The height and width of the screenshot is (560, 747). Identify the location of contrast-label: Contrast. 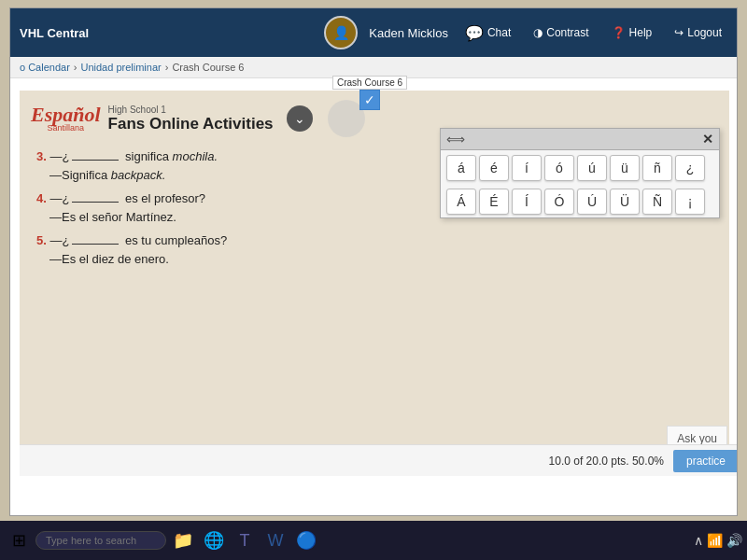
(568, 33).